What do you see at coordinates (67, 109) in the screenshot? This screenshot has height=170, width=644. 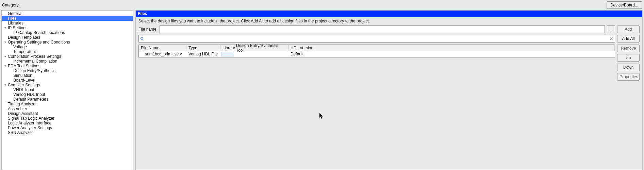 I see `tree-item-assembler: Assembler` at bounding box center [67, 109].